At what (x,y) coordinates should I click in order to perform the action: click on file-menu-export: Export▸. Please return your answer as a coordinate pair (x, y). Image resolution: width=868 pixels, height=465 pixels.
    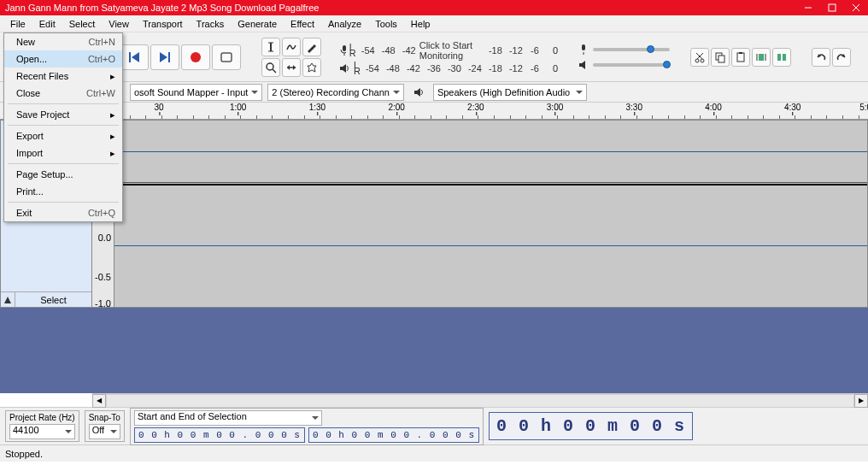
    Looking at the image, I should click on (63, 136).